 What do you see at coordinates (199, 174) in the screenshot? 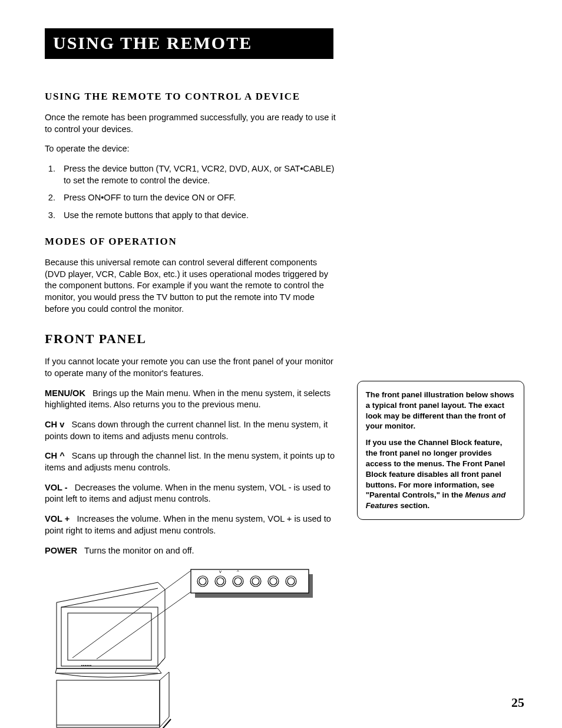
I see `step-item: Press the device button (TV, VCR1, VCR2,…` at bounding box center [199, 174].